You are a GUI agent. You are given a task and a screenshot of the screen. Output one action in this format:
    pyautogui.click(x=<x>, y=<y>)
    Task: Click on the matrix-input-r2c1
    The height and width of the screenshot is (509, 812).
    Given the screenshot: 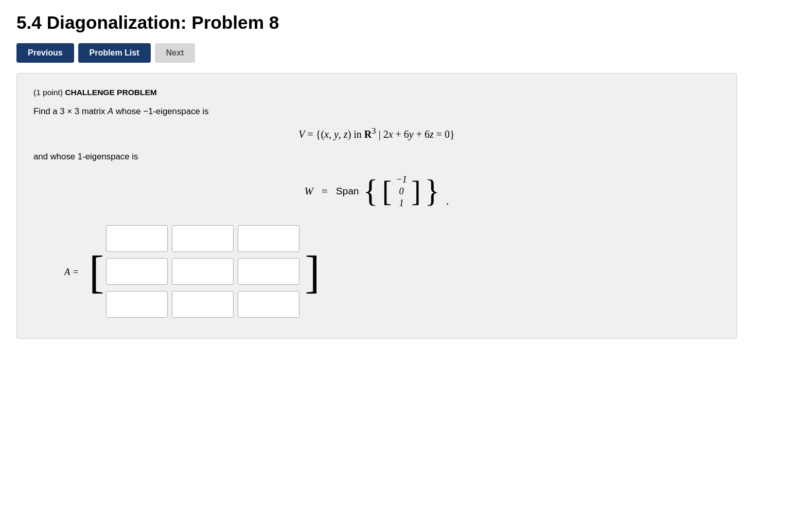 What is the action you would take?
    pyautogui.click(x=137, y=271)
    